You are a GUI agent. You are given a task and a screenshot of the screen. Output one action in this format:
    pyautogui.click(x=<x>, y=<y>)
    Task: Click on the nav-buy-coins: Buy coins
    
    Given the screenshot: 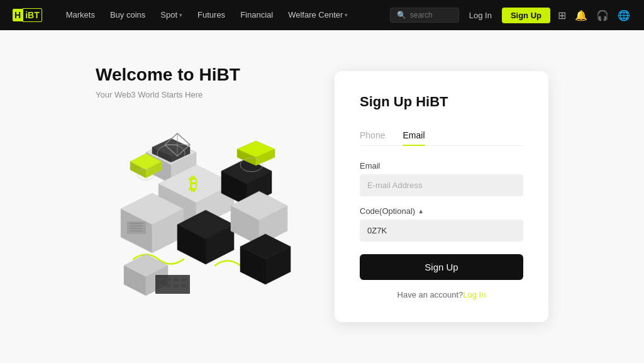 What is the action you would take?
    pyautogui.click(x=128, y=15)
    